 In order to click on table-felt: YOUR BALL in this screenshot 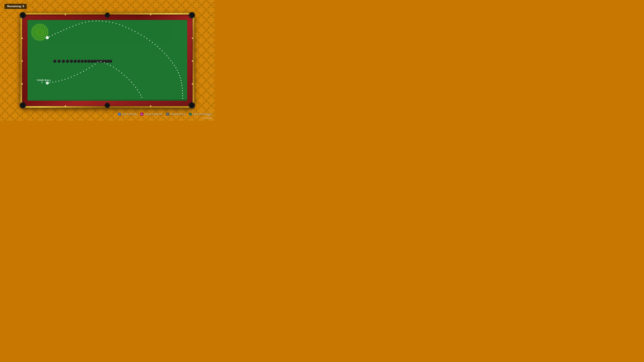, I will do `click(108, 60)`.